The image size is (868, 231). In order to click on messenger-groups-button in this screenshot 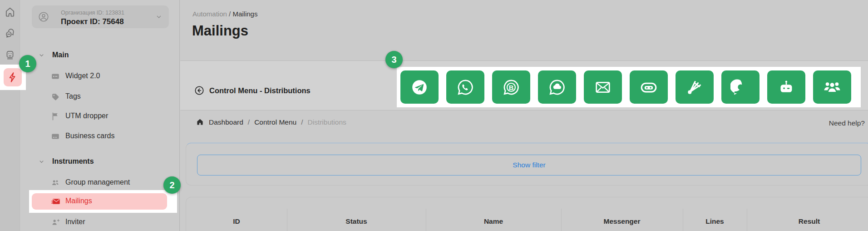, I will do `click(832, 87)`.